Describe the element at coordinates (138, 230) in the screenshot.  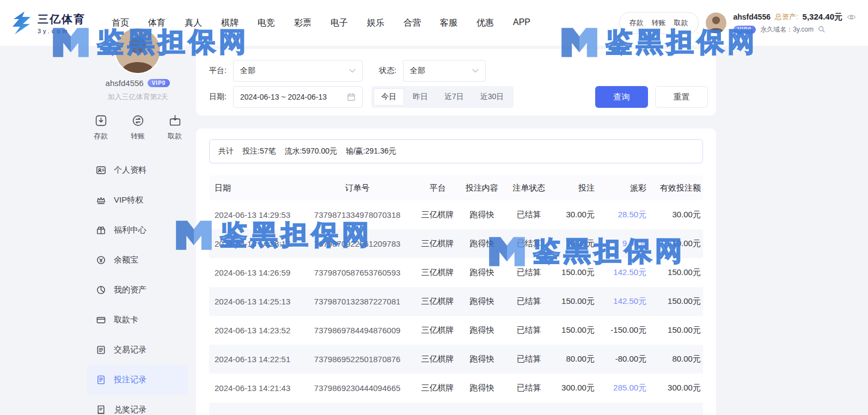
I see `sidebar-item-welfare: 福利中心` at that location.